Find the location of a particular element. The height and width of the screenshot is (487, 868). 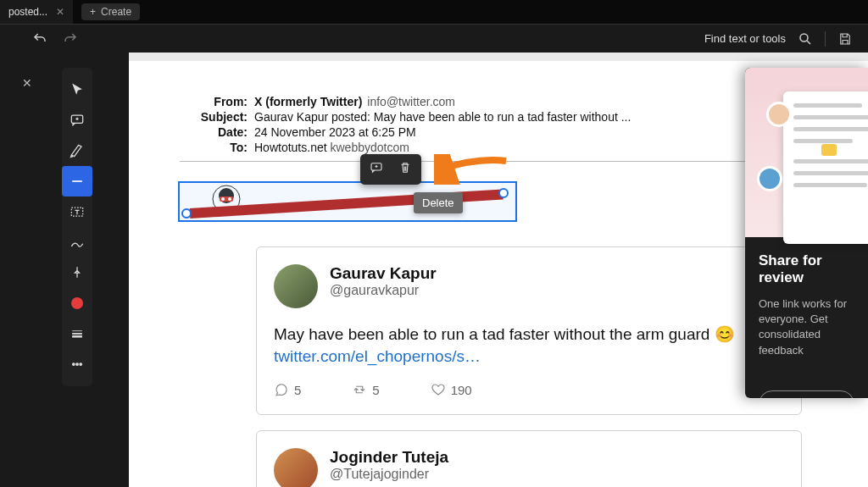

thickness-tool is located at coordinates (77, 334).